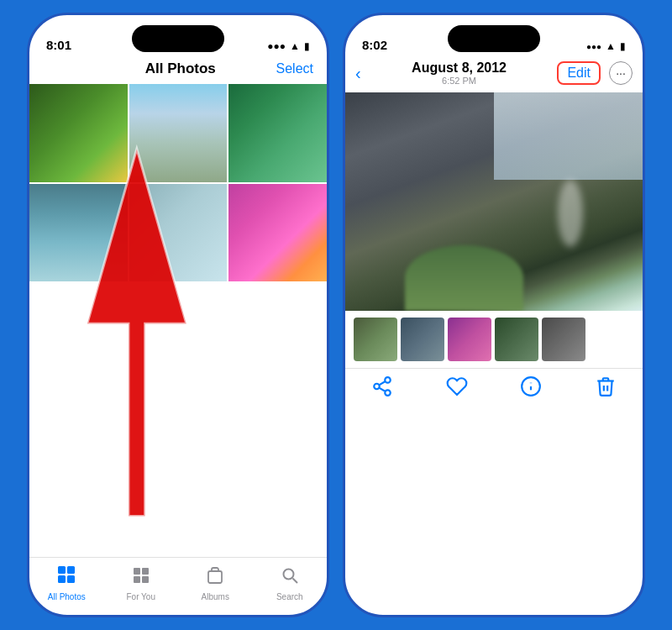  I want to click on tab-label-albums: Albums, so click(215, 596).